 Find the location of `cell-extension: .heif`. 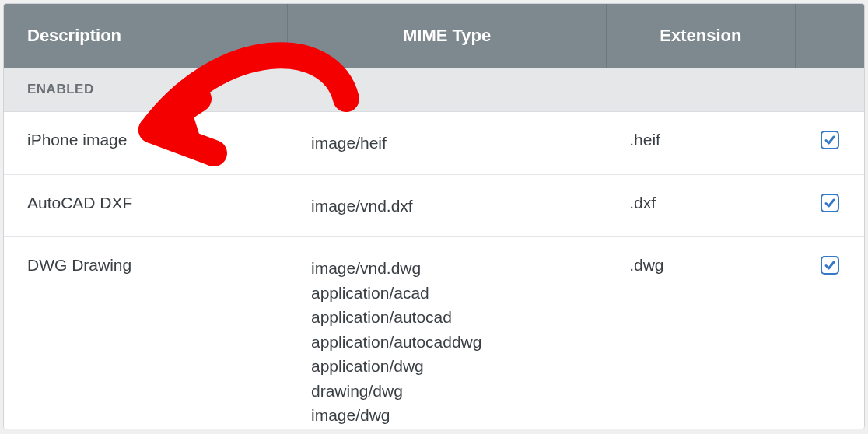

cell-extension: .heif is located at coordinates (700, 143).